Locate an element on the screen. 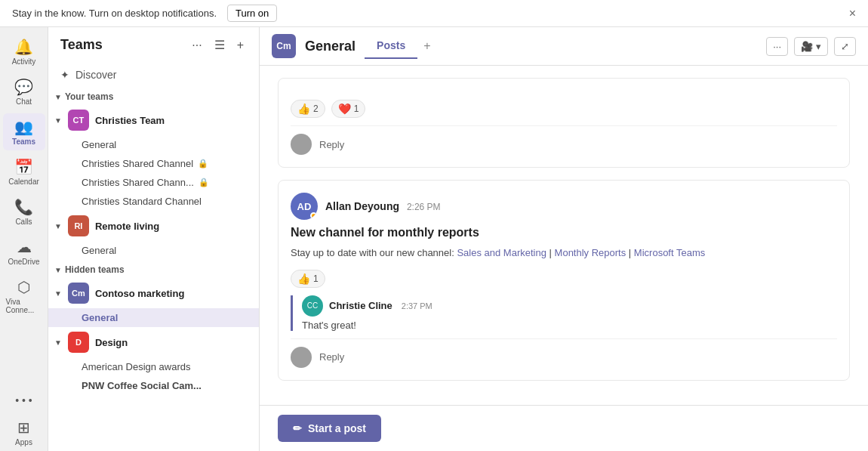 This screenshot has width=868, height=451. message-body: Stay up to date with our new channel: Sa… is located at coordinates (564, 253).